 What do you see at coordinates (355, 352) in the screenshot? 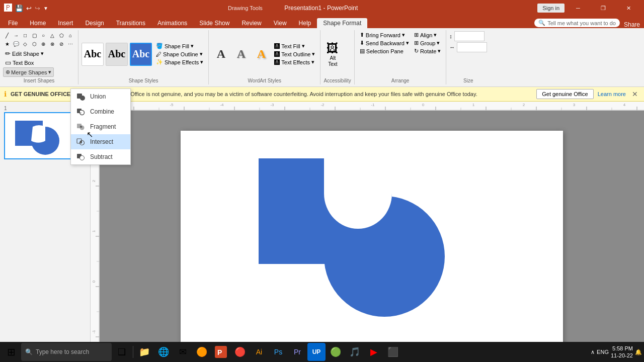
I see `taskbar-music: 🎵` at bounding box center [355, 352].